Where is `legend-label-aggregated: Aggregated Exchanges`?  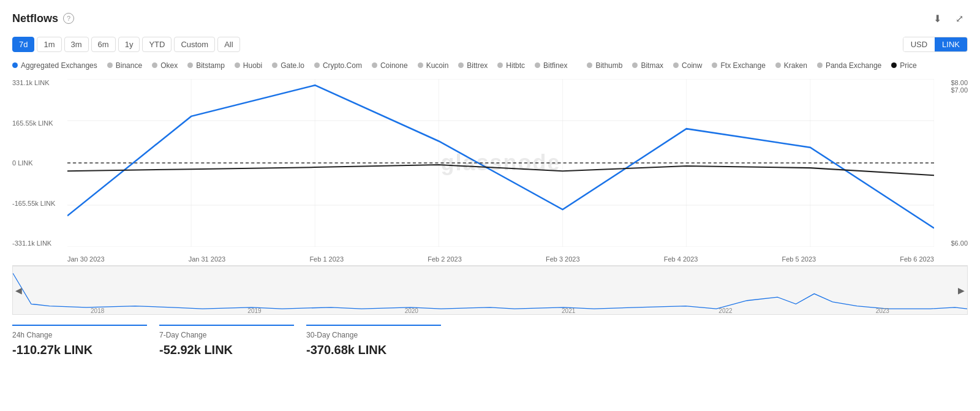
legend-label-aggregated: Aggregated Exchanges is located at coordinates (59, 66).